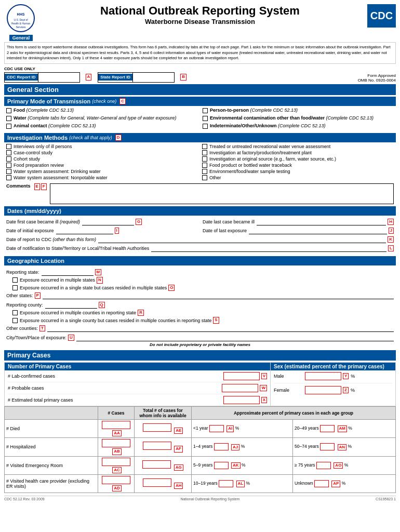 This screenshot has height=532, width=400. I want to click on hosp-cases-input, so click(116, 443).